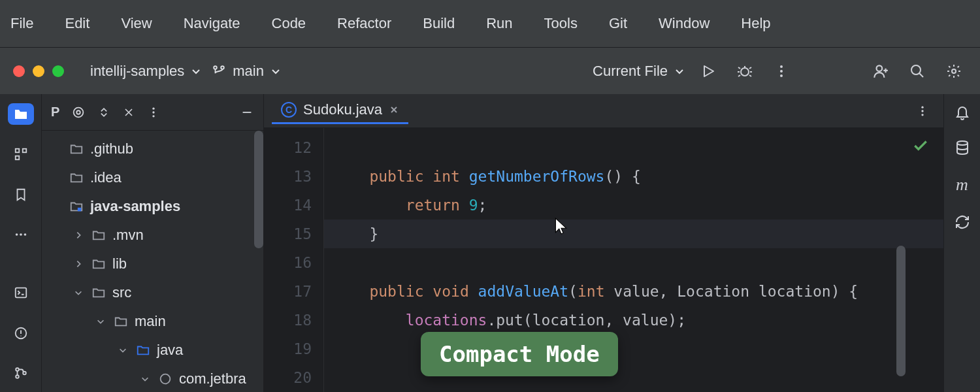  Describe the element at coordinates (212, 24) in the screenshot. I see `menu-navigate: Navigate` at that location.